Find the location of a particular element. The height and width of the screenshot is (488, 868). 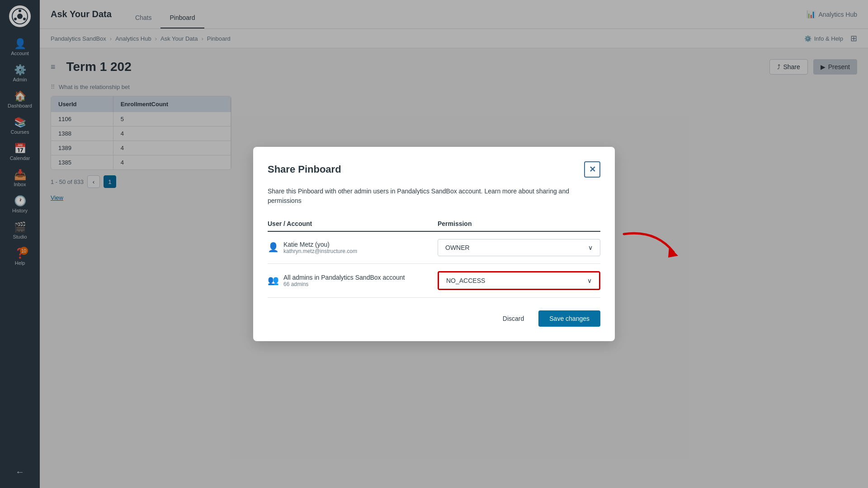

share-row-katie: 👤 Katie Metz (you) kathryn.metz@instruct… is located at coordinates (434, 248).